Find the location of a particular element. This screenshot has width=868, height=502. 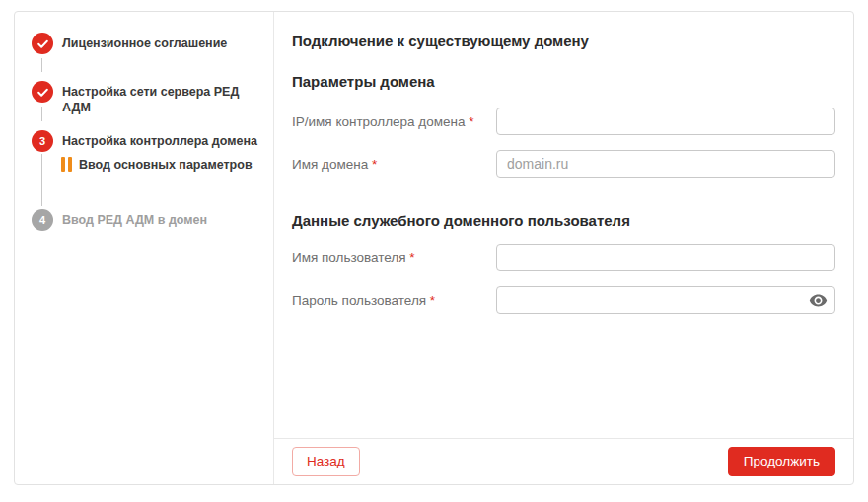

step-4-number: 4 is located at coordinates (42, 220).